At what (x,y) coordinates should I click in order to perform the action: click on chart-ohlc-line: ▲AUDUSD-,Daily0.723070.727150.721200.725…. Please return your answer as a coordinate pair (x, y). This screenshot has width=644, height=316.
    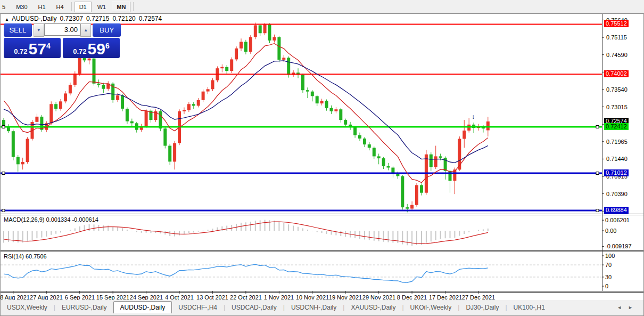
    Looking at the image, I should click on (83, 19).